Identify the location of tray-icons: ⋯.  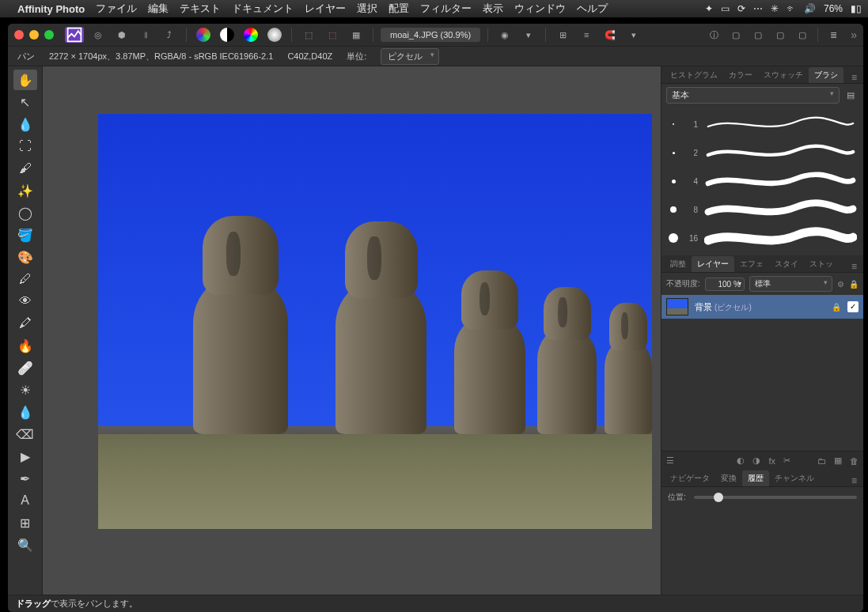
(758, 9).